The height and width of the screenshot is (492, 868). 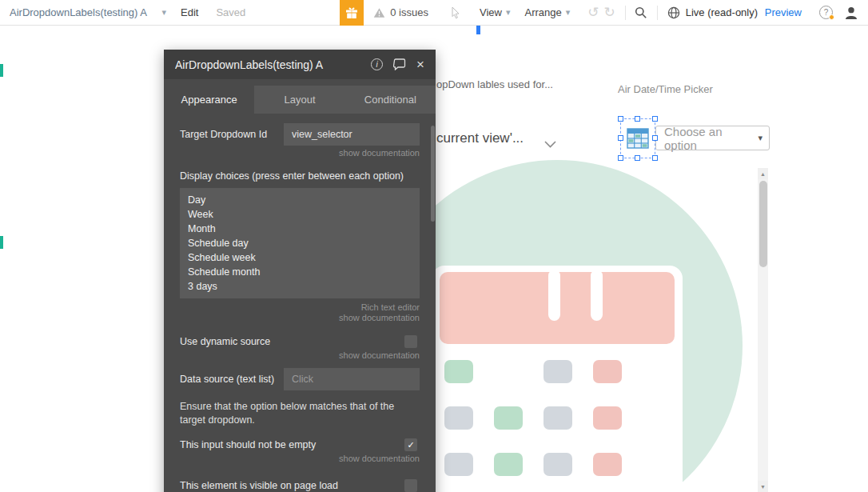 I want to click on selected-picker-element, so click(x=638, y=138).